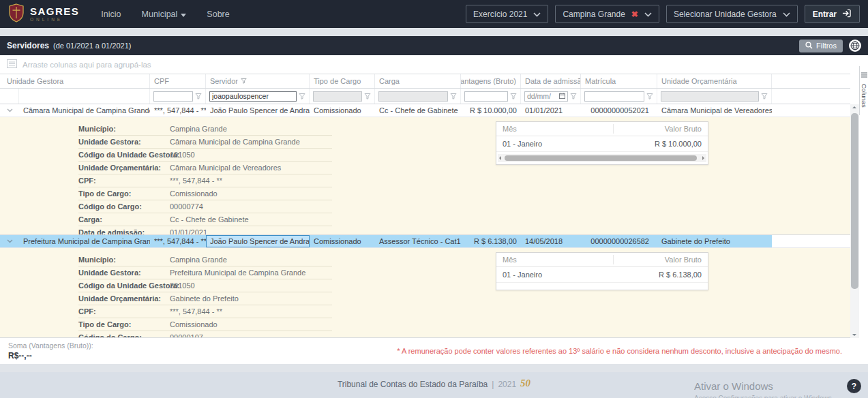  What do you see at coordinates (832, 14) in the screenshot?
I see `entrar-button: Entrar` at bounding box center [832, 14].